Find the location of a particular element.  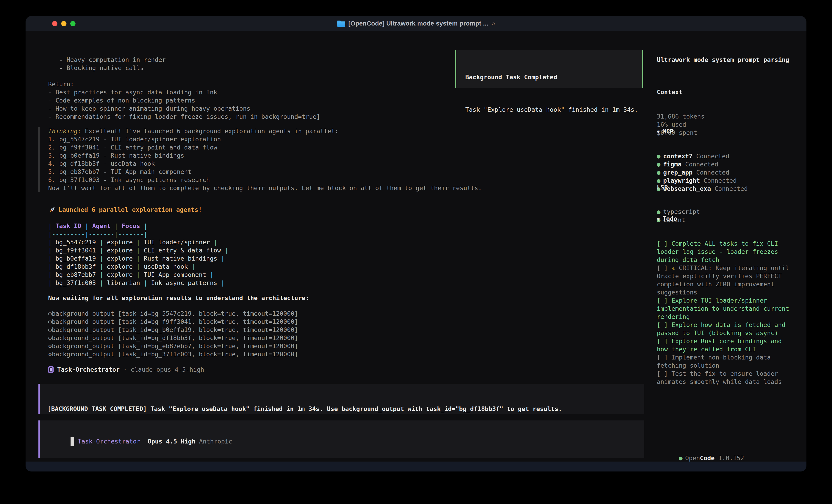

tool-call-line: ⚙background_output [task_id=bg_eb87ebb7,… is located at coordinates (173, 346).